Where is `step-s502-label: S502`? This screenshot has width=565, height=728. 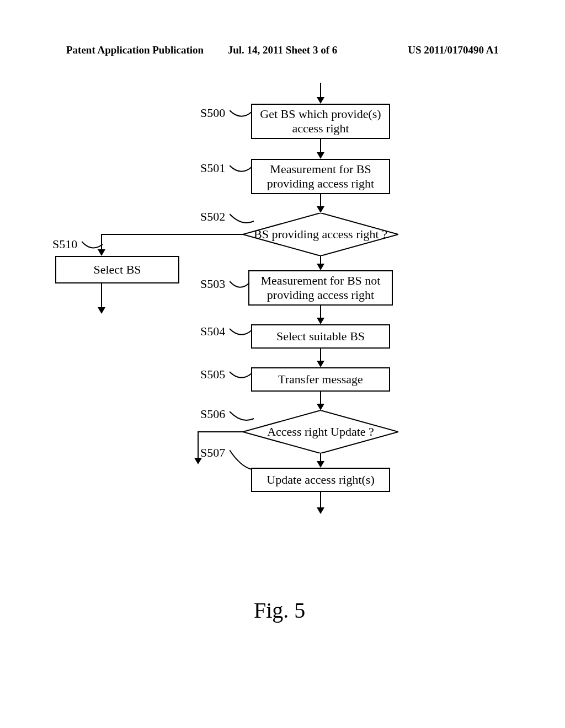
step-s502-label: S502 is located at coordinates (213, 217).